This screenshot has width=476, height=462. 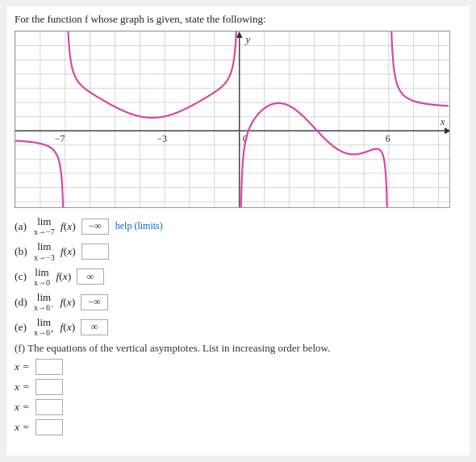 I want to click on asym-row-2: x =, so click(x=238, y=387).